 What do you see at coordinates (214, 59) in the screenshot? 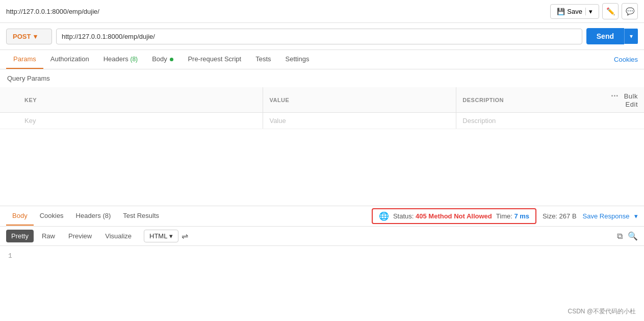
I see `tab-pre-request: Pre-request Script` at bounding box center [214, 59].